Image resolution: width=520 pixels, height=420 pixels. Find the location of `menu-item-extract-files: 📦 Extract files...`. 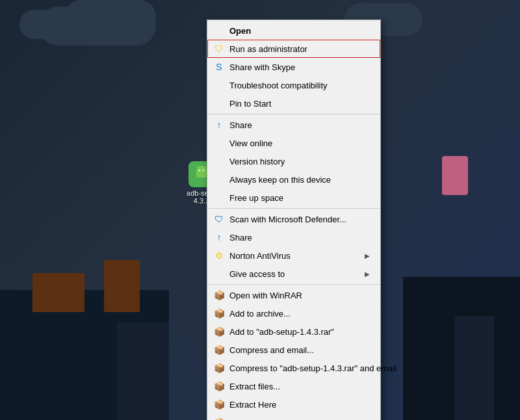

menu-item-extract-files: 📦 Extract files... is located at coordinates (294, 386).